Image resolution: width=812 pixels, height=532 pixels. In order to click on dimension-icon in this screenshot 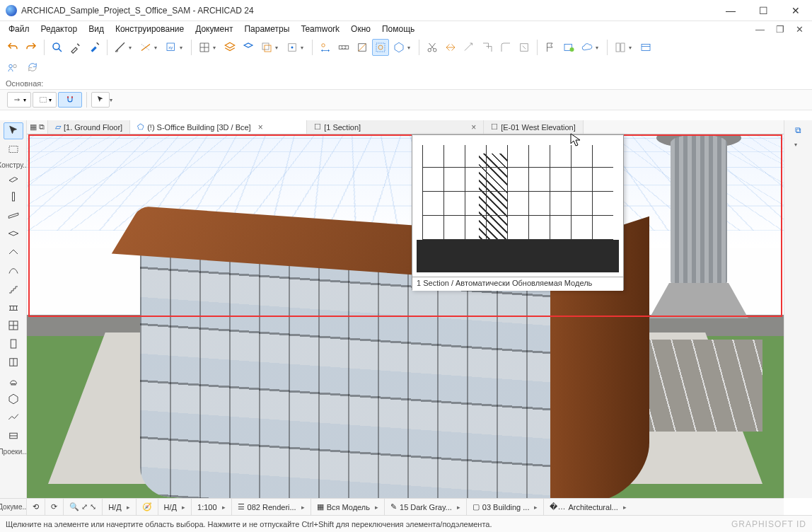, I will do `click(325, 47)`.